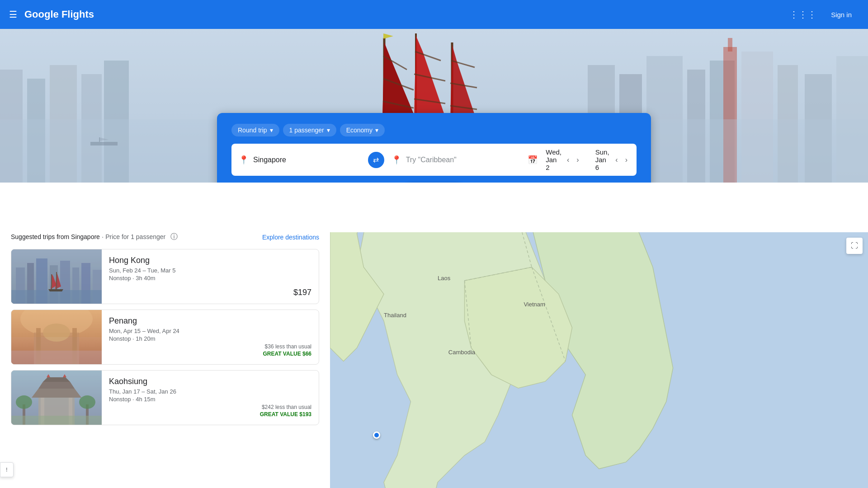 This screenshot has width=868, height=488. What do you see at coordinates (396, 160) in the screenshot?
I see `destination-location-icon: 📍` at bounding box center [396, 160].